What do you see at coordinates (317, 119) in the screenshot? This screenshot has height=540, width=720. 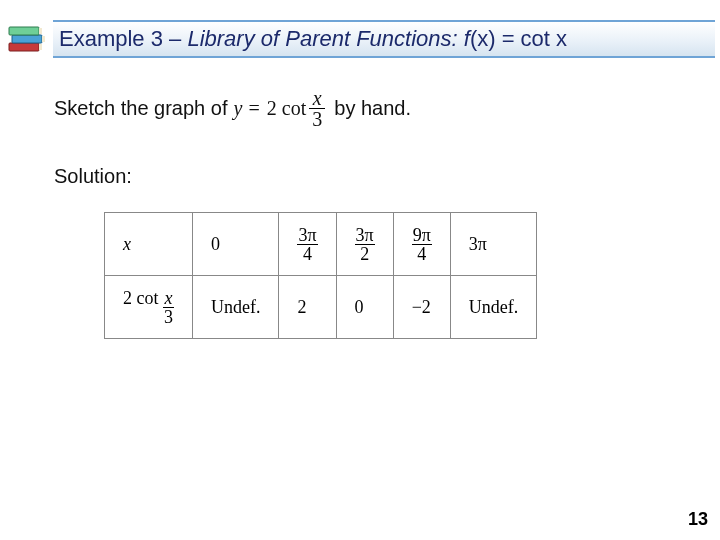 I see `eq-frac-den: 3` at bounding box center [317, 119].